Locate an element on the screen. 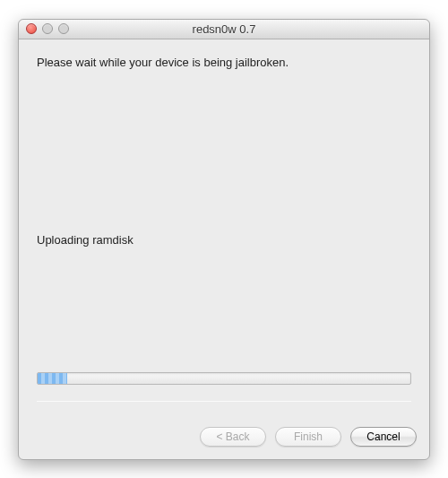  progress-fill is located at coordinates (52, 378).